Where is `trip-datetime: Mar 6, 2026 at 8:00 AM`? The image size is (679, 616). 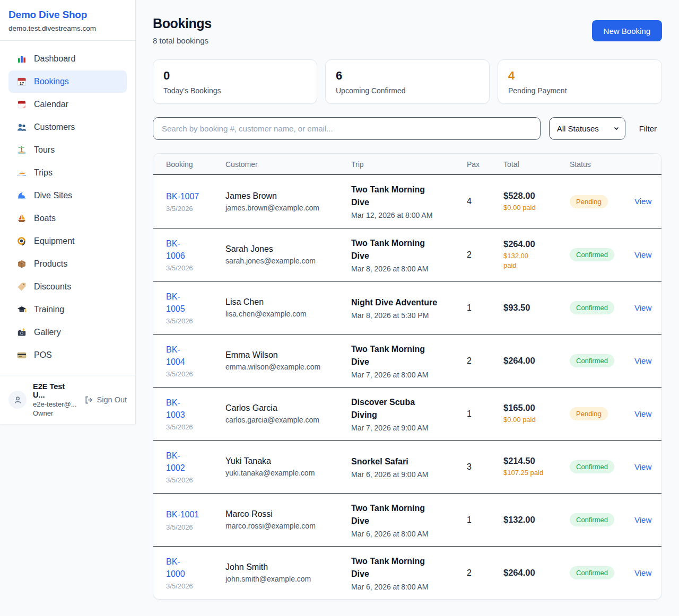 trip-datetime: Mar 6, 2026 at 8:00 AM is located at coordinates (405, 534).